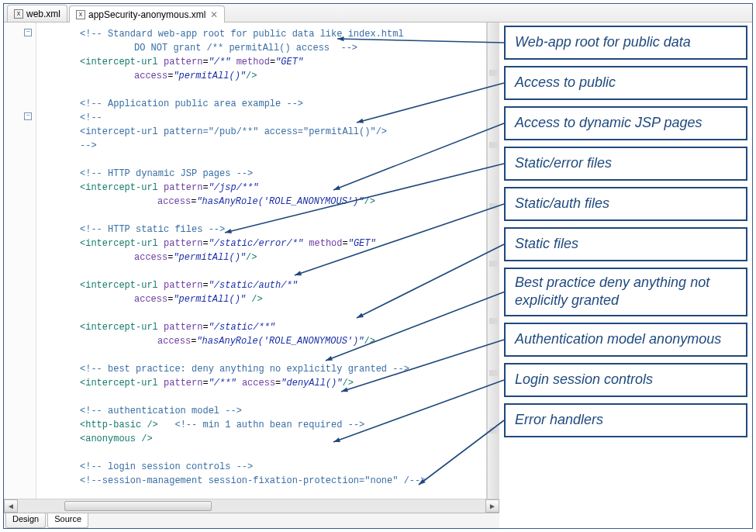  What do you see at coordinates (266, 174) in the screenshot?
I see `code-line: <!-- HTTP dynamic JSP pages -->` at bounding box center [266, 174].